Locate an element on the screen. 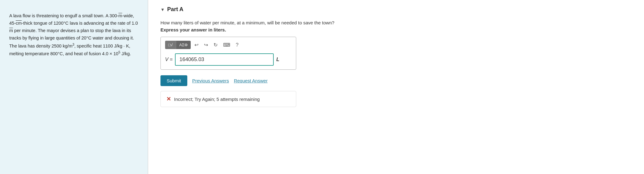 This screenshot has height=174, width=644. keyboard-icon: ⌨ is located at coordinates (226, 45).